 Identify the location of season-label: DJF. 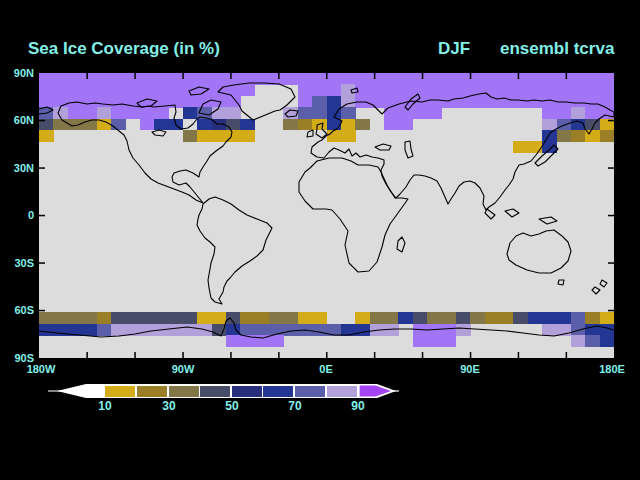
(454, 49).